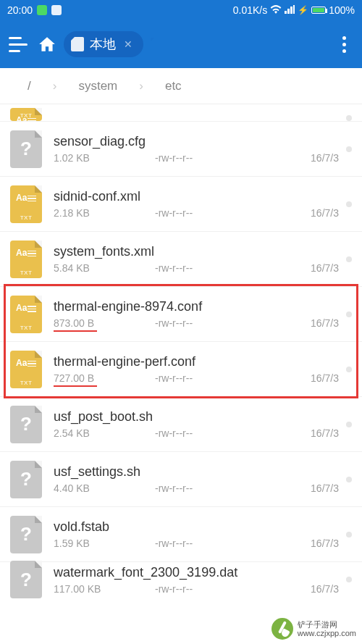 This screenshot has height=644, width=362. What do you see at coordinates (181, 149) in the screenshot?
I see `file-row: sensor_diag.cfg1.02 KB-rw-r--r--16/7/3` at bounding box center [181, 149].